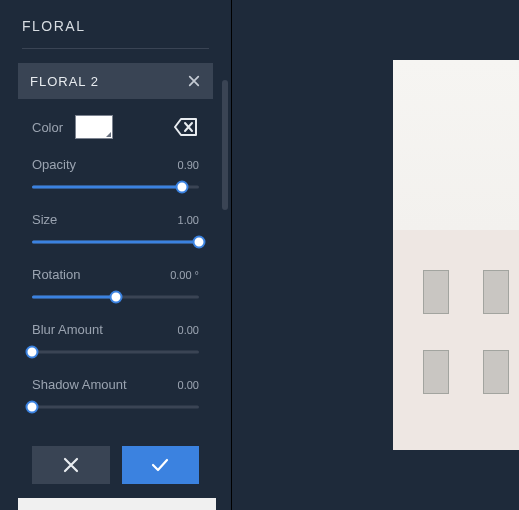 The image size is (519, 510). I want to click on scrollbar, so click(225, 260).